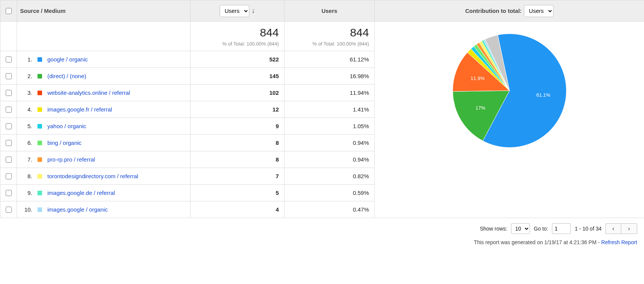 This screenshot has height=284, width=644. I want to click on row-rank: 7., so click(27, 159).